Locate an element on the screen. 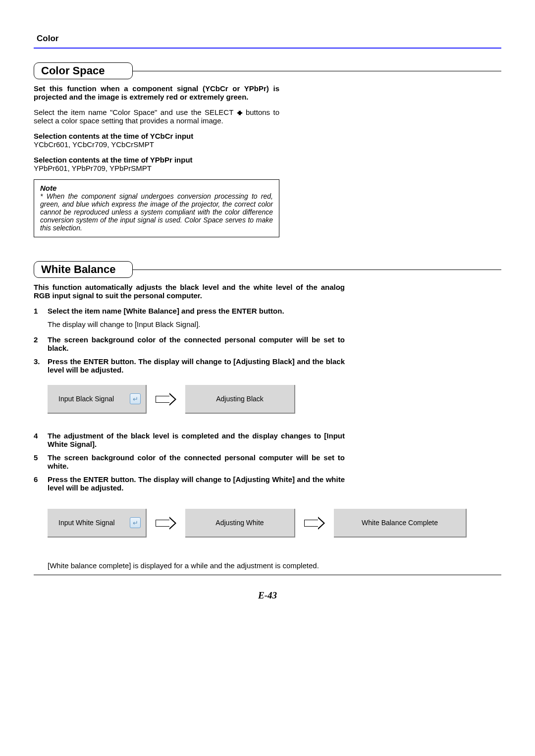 The width and height of the screenshot is (535, 756). step-text: Select the item name [White Balance] and… is located at coordinates (196, 311).